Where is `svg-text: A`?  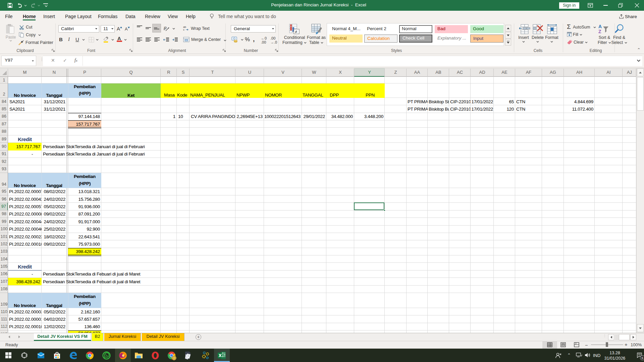
svg-text: A is located at coordinates (600, 26).